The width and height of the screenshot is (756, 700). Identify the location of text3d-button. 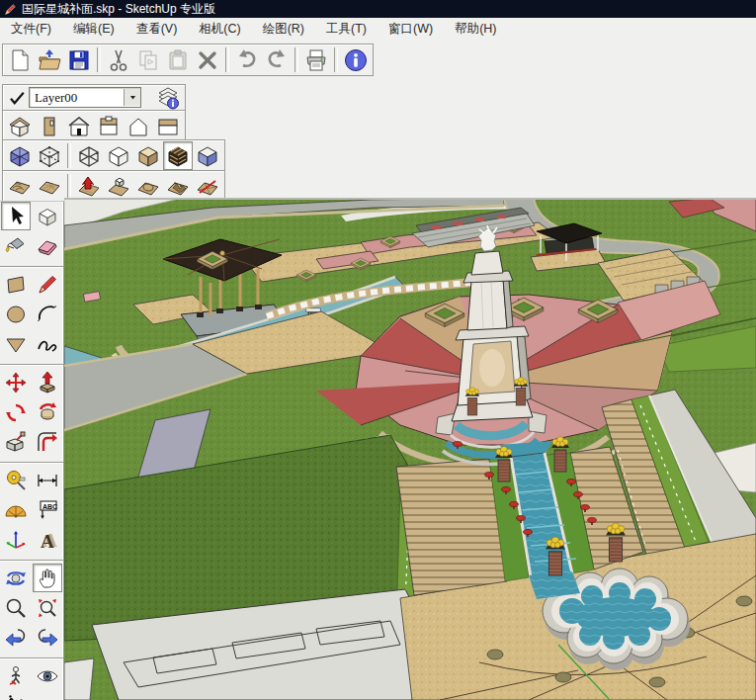
(47, 540).